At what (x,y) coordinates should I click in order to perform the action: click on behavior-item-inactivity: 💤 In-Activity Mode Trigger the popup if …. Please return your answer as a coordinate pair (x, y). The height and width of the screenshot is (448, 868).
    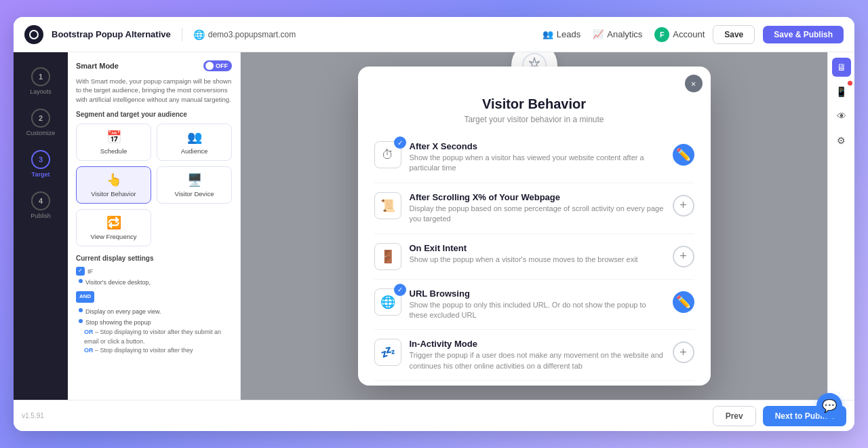
    Looking at the image, I should click on (534, 356).